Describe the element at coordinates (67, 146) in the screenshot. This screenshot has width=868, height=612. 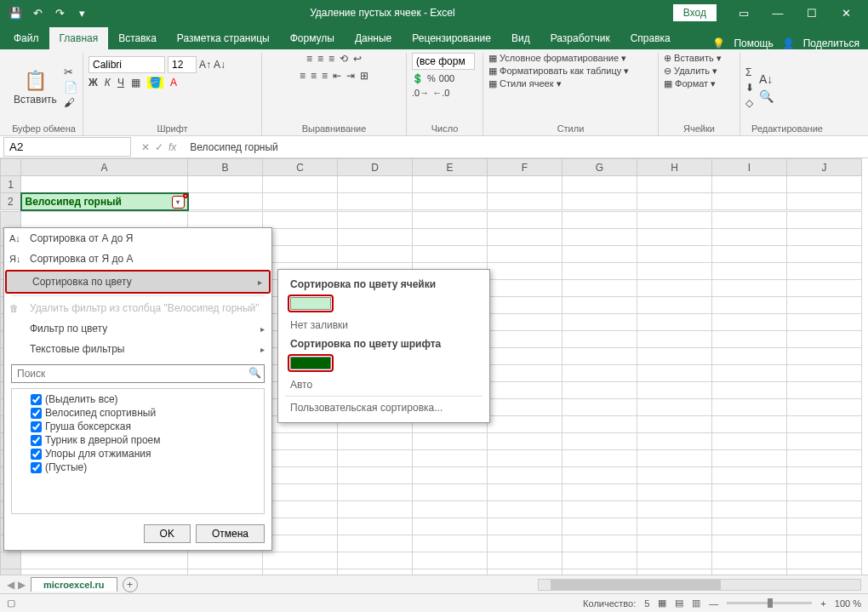
I see `name-box` at that location.